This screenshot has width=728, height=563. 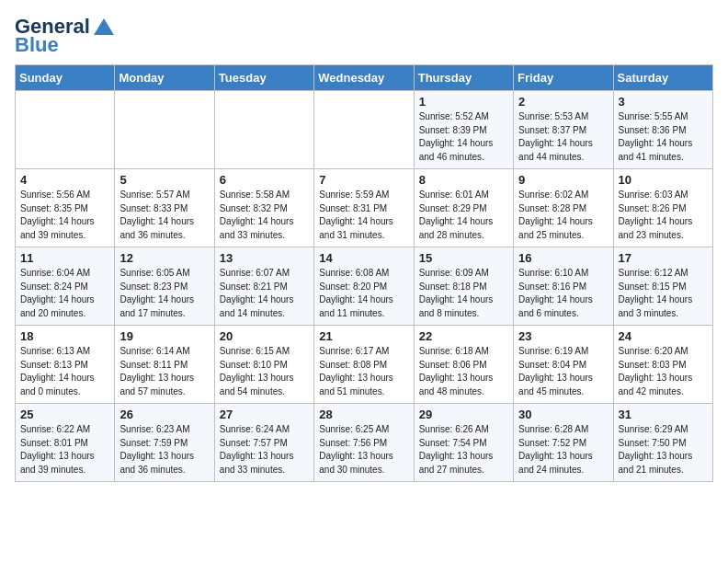 What do you see at coordinates (164, 414) in the screenshot?
I see `day-number: 26` at bounding box center [164, 414].